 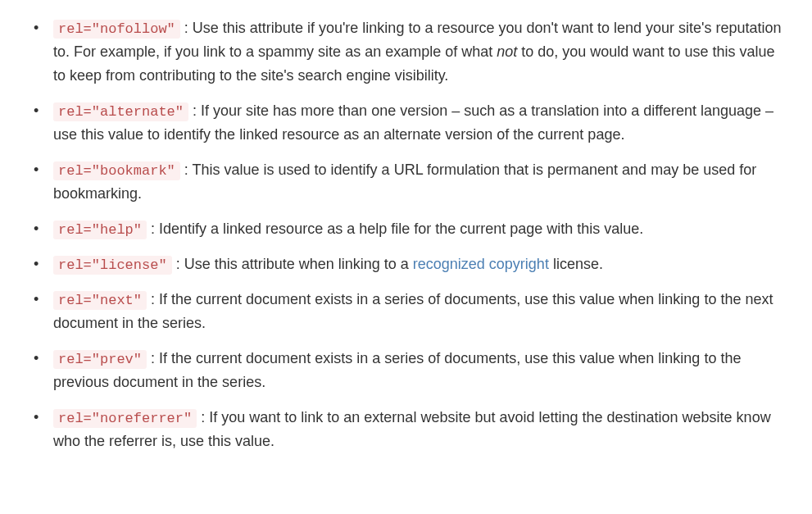 What do you see at coordinates (406, 264) in the screenshot?
I see `list-item: rel="license" : Use this attribute when …` at bounding box center [406, 264].